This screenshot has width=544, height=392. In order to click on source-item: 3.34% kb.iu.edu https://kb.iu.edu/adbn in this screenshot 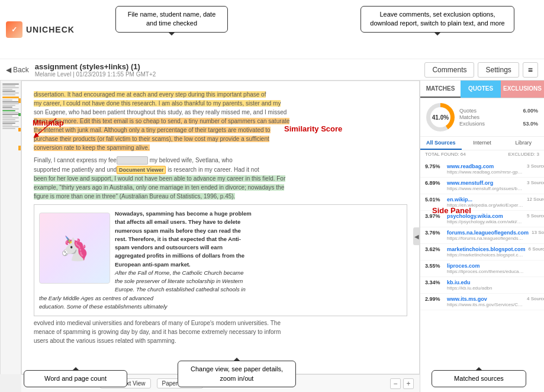, I will do `click(482, 285)`.